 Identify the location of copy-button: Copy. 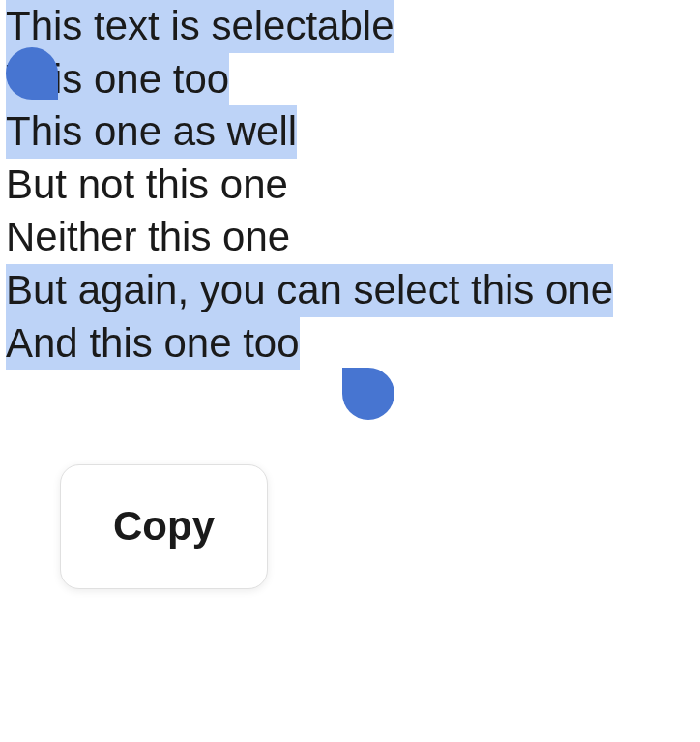
(164, 526).